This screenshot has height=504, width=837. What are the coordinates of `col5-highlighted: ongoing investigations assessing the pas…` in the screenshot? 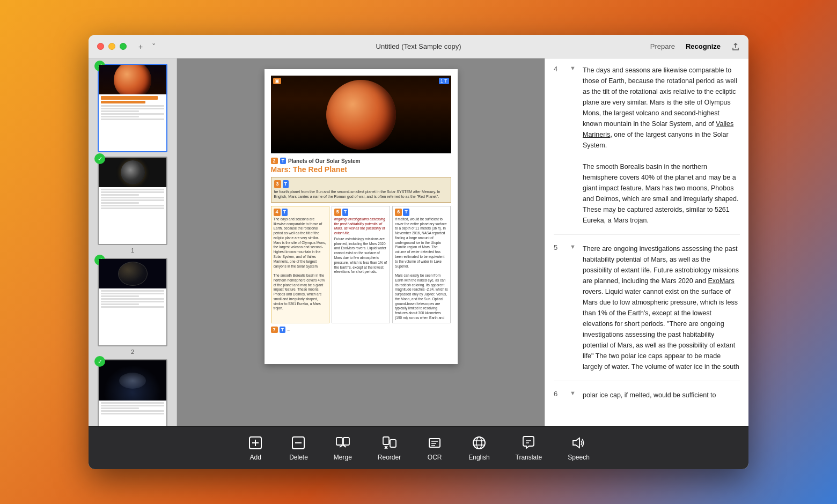 It's located at (361, 226).